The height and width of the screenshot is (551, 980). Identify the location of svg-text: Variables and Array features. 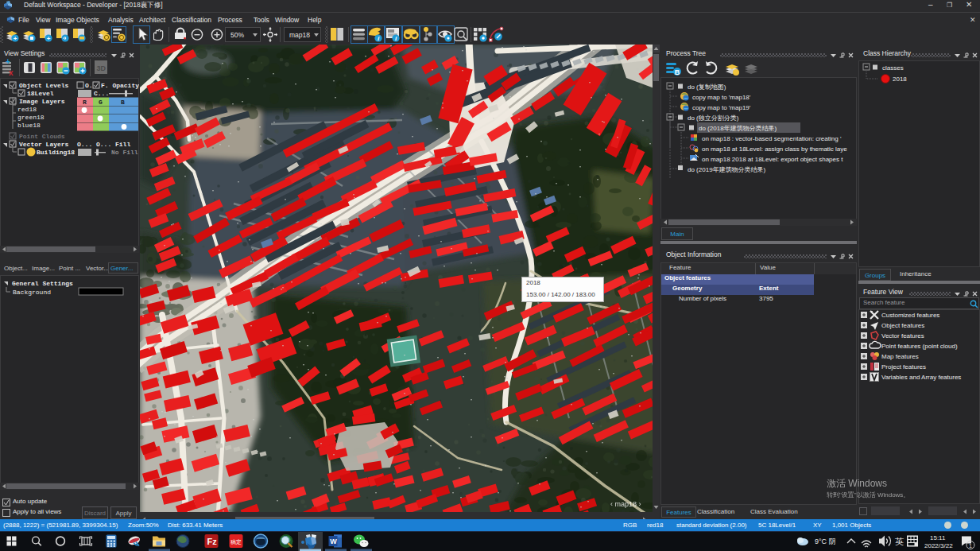
(921, 377).